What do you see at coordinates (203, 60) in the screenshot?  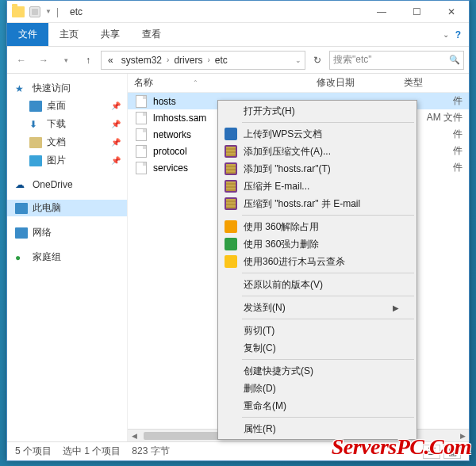 I see `breadcrumb: « system32 › drivers › etc ⌄` at bounding box center [203, 60].